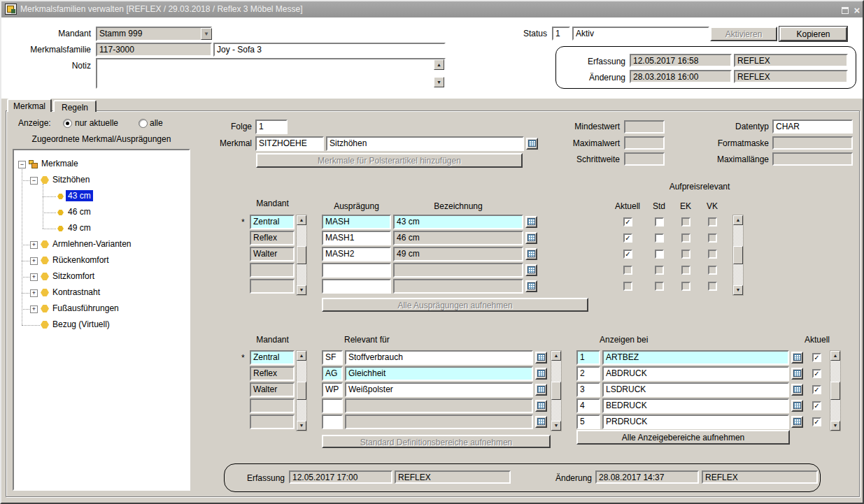 This screenshot has width=864, height=504. Describe the element at coordinates (271, 73) in the screenshot. I see `notiz-input` at that location.